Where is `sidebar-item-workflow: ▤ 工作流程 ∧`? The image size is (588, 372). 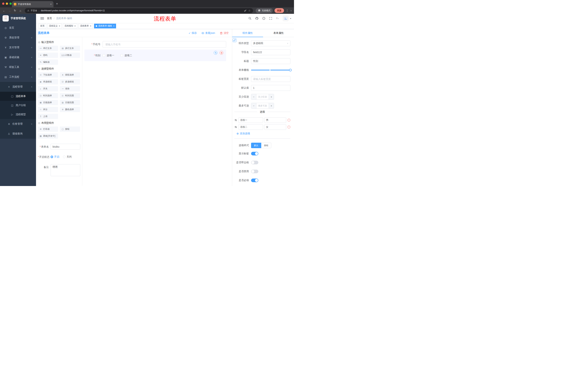
sidebar-item-workflow: ▤ 工作流程 ∧ is located at coordinates (18, 77).